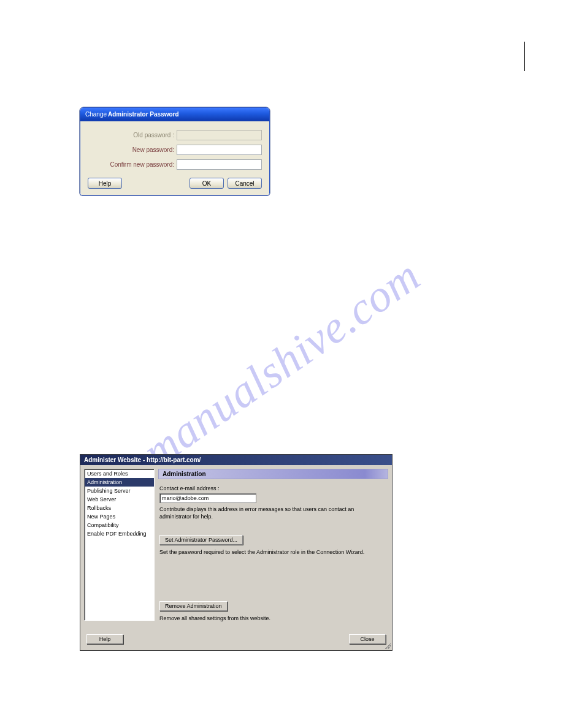  What do you see at coordinates (144, 114) in the screenshot?
I see `title-main: Administrator Password` at bounding box center [144, 114].